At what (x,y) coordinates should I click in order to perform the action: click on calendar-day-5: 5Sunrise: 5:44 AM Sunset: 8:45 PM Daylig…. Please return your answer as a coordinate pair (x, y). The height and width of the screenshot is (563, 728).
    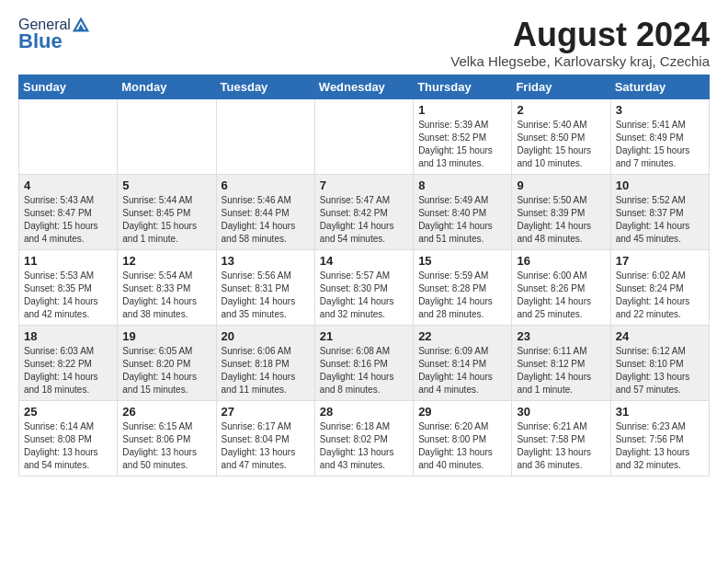
    Looking at the image, I should click on (167, 212).